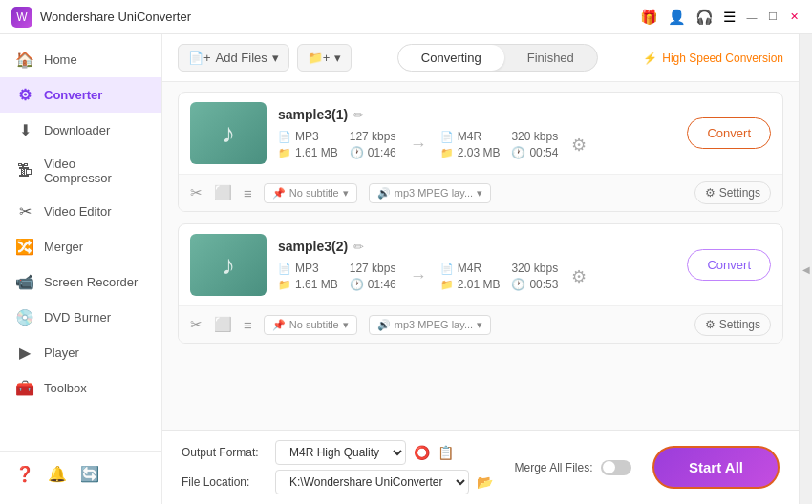 Image resolution: width=812 pixels, height=504 pixels. What do you see at coordinates (480, 284) in the screenshot?
I see `target-size-2: 2.01 MB` at bounding box center [480, 284].